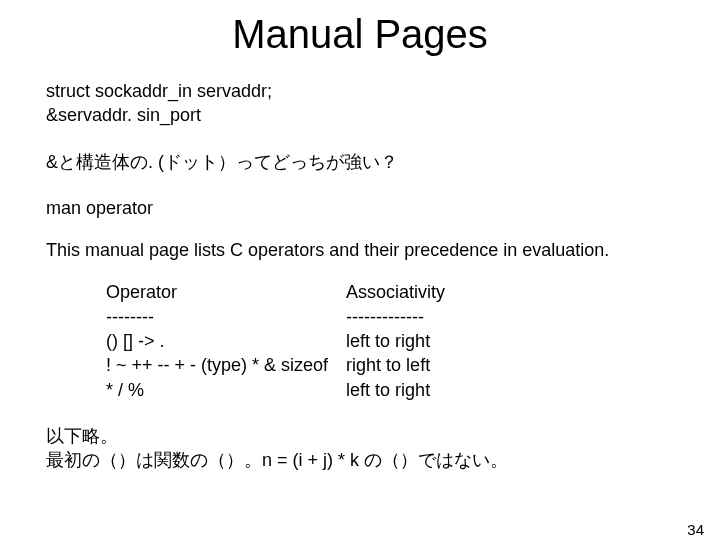  I want to click on command-line: man operator, so click(360, 208).